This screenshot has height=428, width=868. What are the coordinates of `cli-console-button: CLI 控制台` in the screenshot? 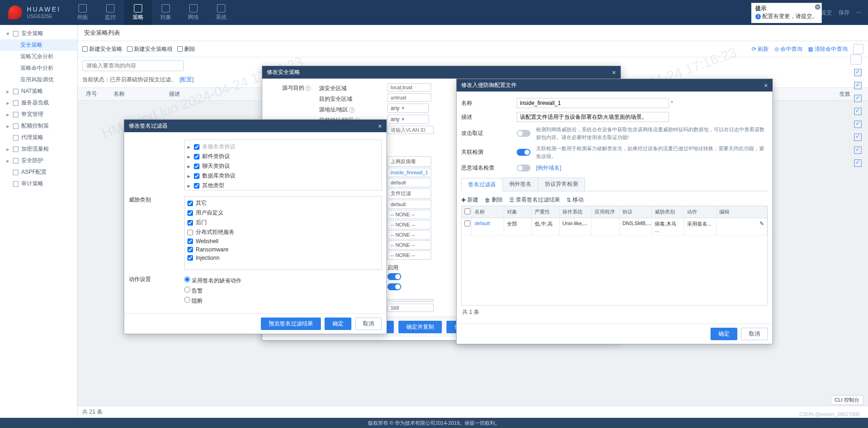 It's located at (847, 400).